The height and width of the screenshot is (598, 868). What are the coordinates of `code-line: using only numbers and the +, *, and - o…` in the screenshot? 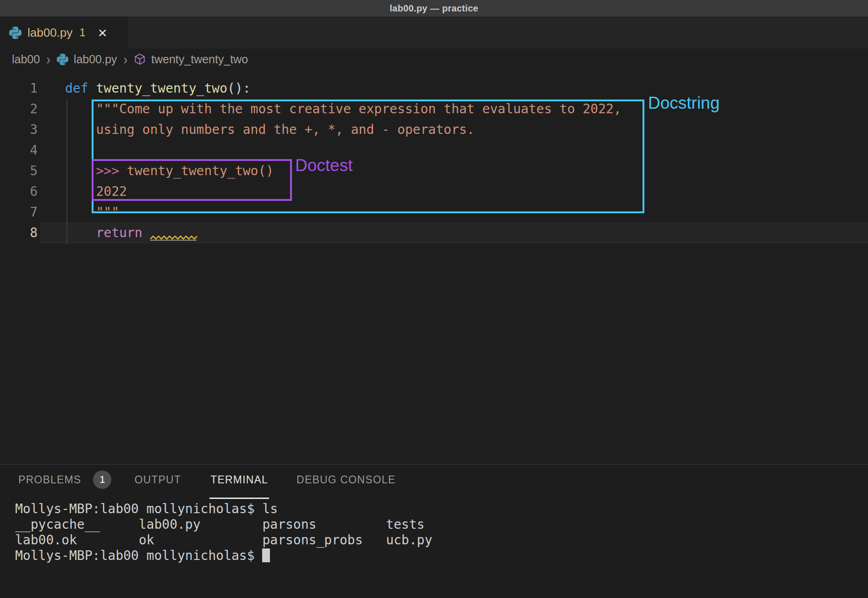 It's located at (343, 129).